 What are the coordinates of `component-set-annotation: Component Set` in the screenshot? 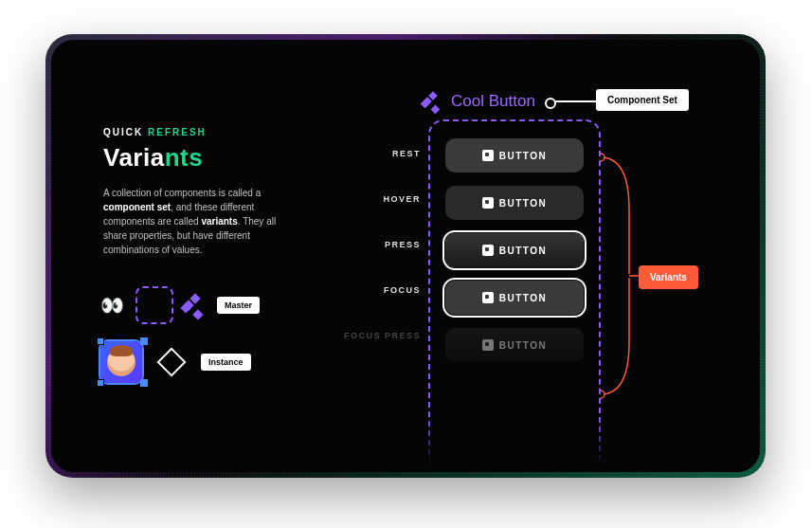 It's located at (642, 100).